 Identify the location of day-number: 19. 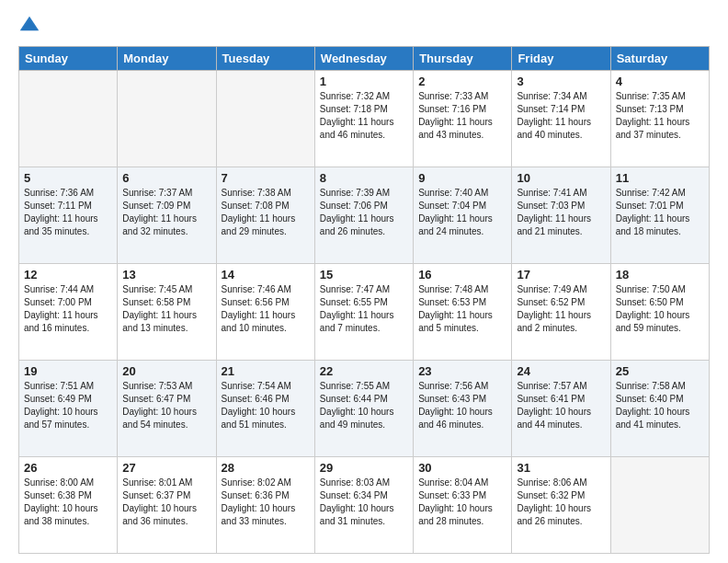
(68, 372).